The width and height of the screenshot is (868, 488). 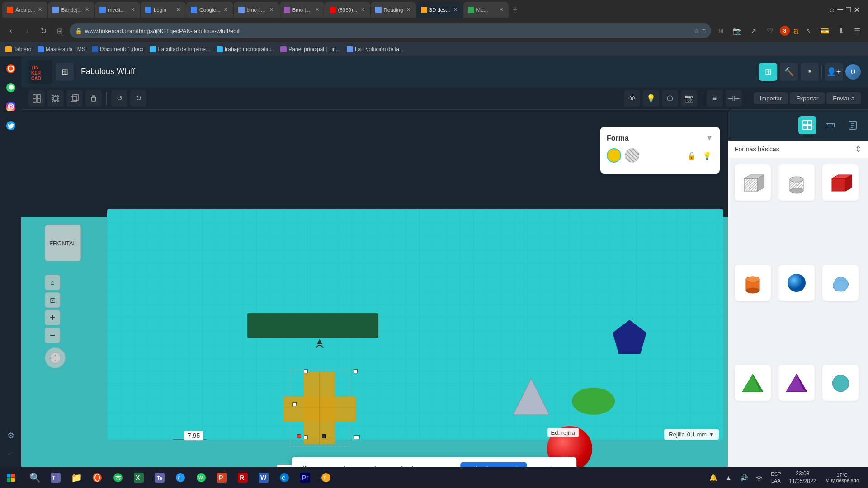 What do you see at coordinates (133, 10) in the screenshot?
I see `tab-close-myelt: ✕` at bounding box center [133, 10].